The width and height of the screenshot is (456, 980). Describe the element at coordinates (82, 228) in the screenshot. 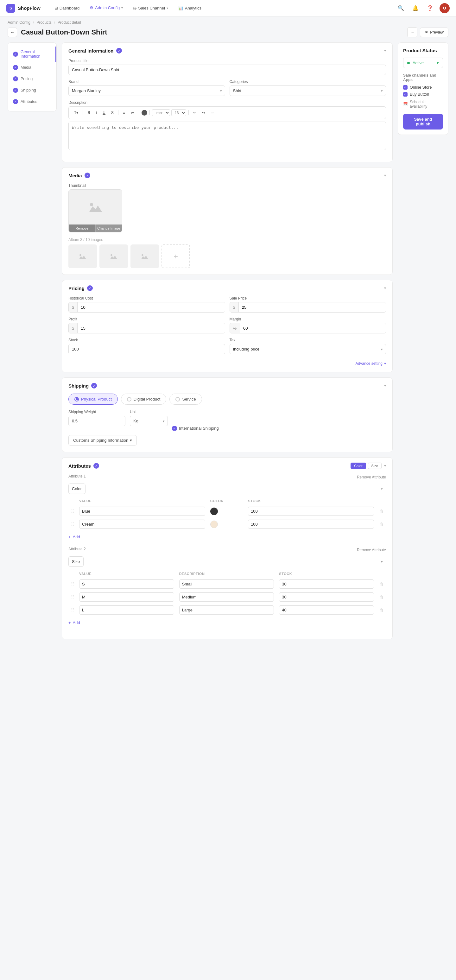

I see `remove-thumbnail-button: Remove` at that location.